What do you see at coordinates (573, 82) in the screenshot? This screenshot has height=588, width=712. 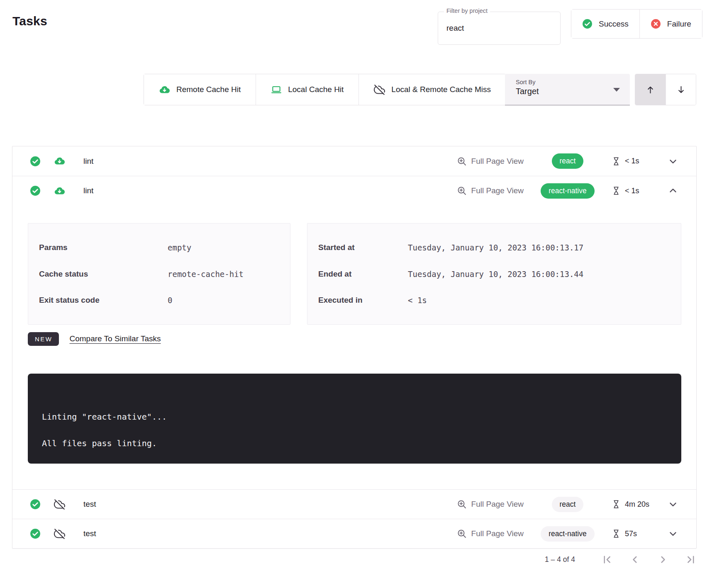 I see `sort-by-label: Sort By` at bounding box center [573, 82].